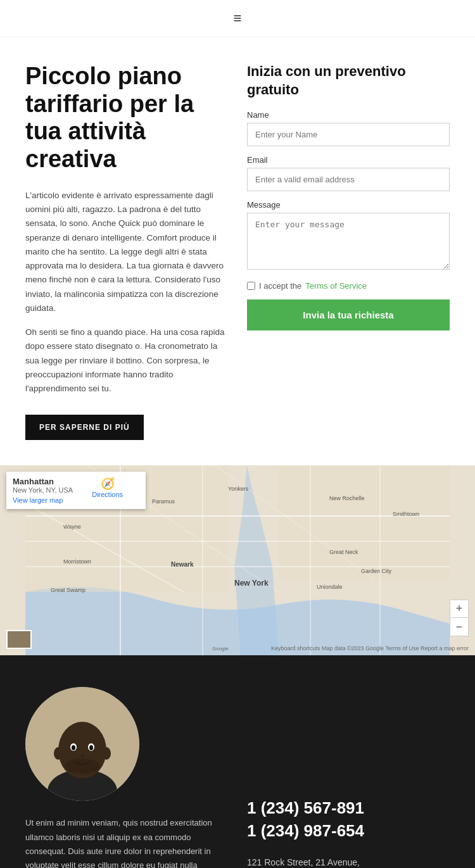 The image size is (475, 868). I want to click on svg-text: Smithtown, so click(406, 514).